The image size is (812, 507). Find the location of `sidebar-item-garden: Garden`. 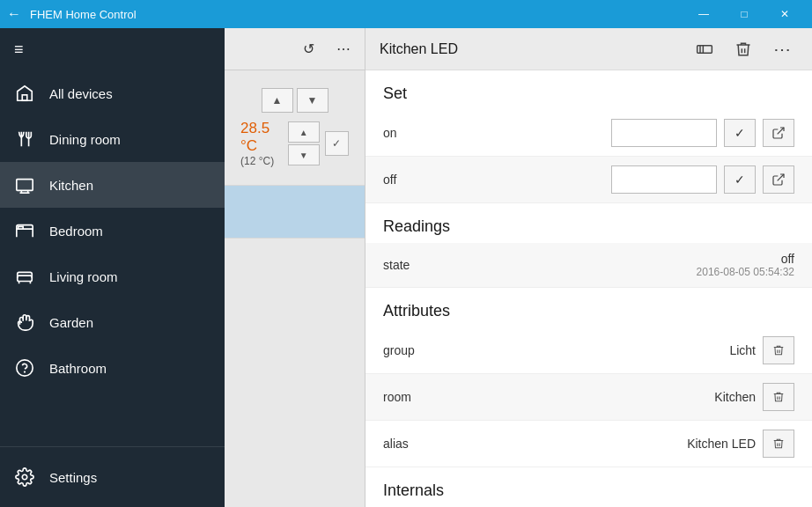

sidebar-item-garden: Garden is located at coordinates (113, 322).